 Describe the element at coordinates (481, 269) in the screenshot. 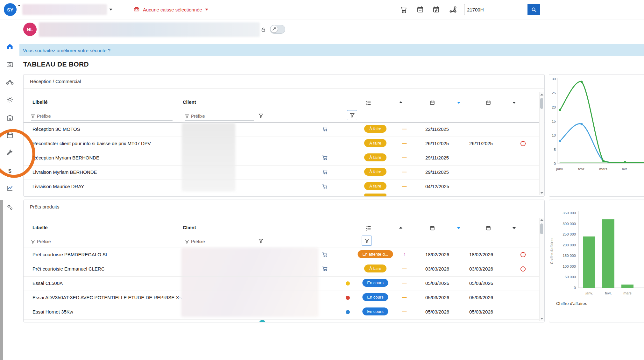

I see `date-end: 03/03/2026` at that location.